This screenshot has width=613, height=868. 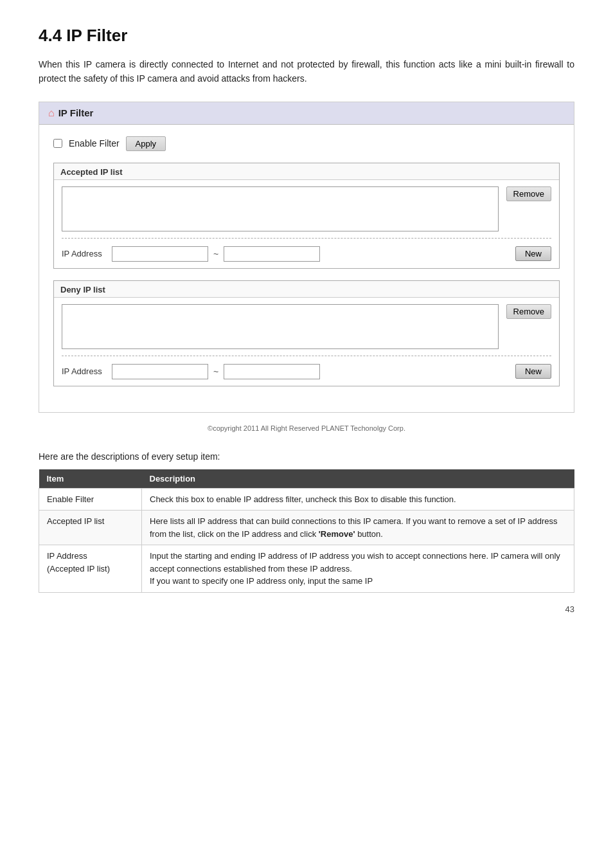 What do you see at coordinates (306, 372) in the screenshot?
I see `deny-ip-address-row: IP Address ~ New` at bounding box center [306, 372].